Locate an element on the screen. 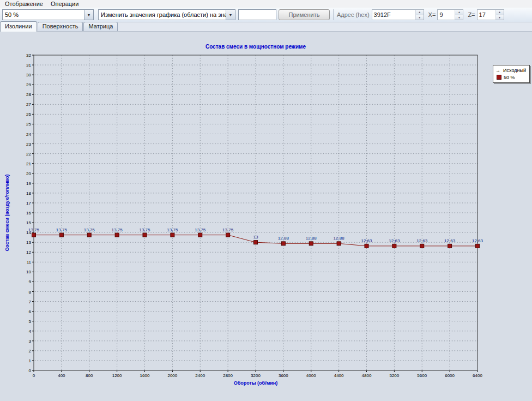 Image resolution: width=532 pixels, height=401 pixels. square-marker-icon is located at coordinates (499, 77).